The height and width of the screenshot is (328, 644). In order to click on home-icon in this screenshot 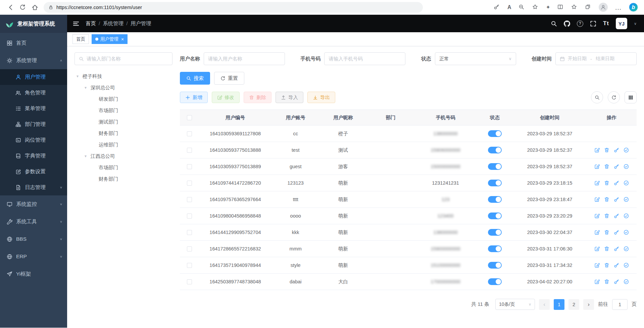, I will do `click(35, 7)`.